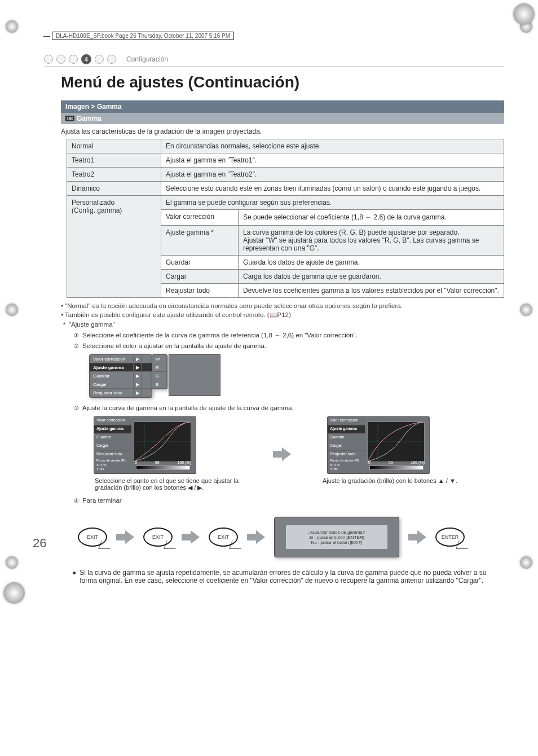 This screenshot has width=538, height=756. I want to click on sub-key: Cargar, so click(200, 276).